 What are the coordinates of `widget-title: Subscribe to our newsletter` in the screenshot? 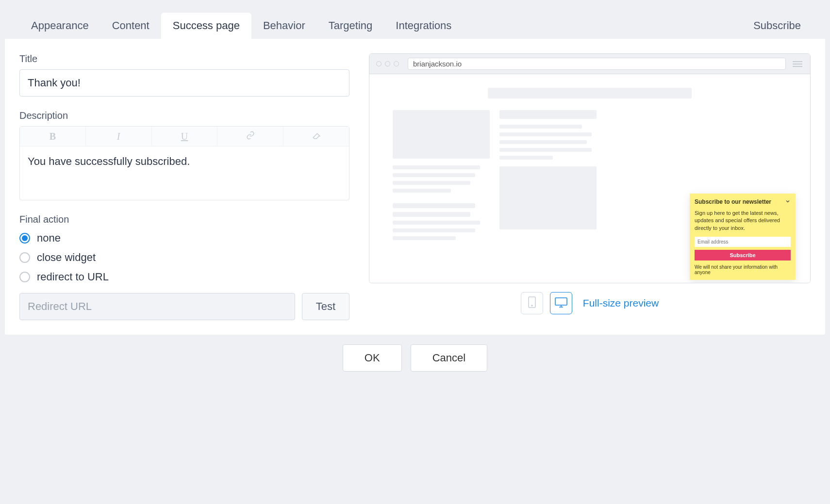 It's located at (733, 202).